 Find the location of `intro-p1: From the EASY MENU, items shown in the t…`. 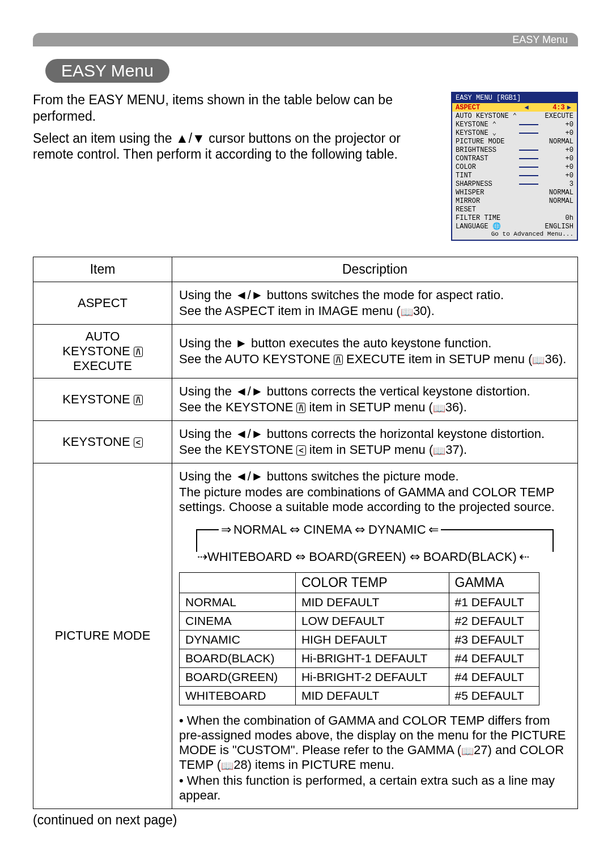

intro-p1: From the EASY MENU, items shown in the t… is located at coordinates (236, 108).